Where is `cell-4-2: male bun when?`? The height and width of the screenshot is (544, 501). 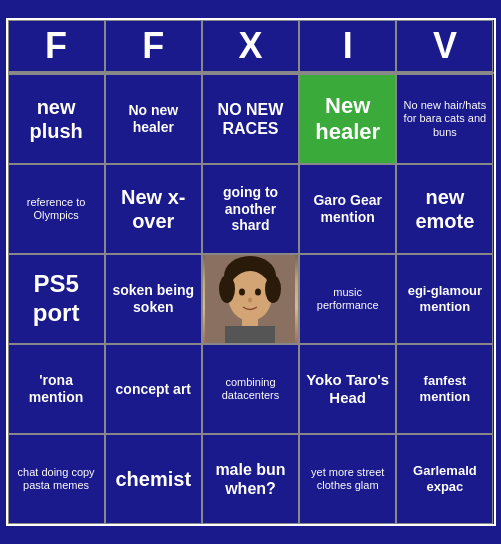 cell-4-2: male bun when? is located at coordinates (250, 479).